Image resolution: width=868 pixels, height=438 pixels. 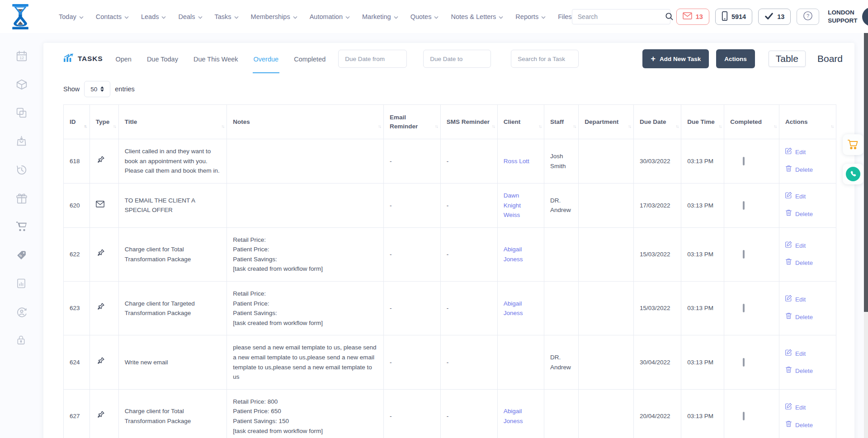 What do you see at coordinates (675, 59) in the screenshot?
I see `add-new-task-button: + Add New Task` at bounding box center [675, 59].